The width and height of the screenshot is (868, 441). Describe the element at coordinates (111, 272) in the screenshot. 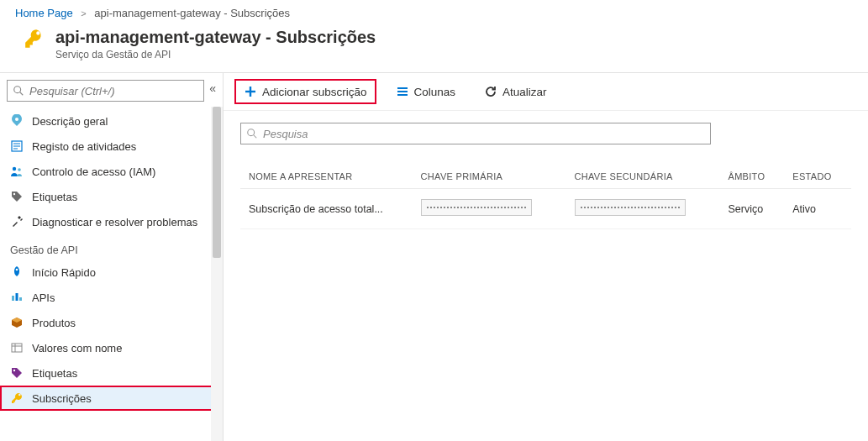

I see `sidebar-item-quickstart: Início Rápido` at that location.